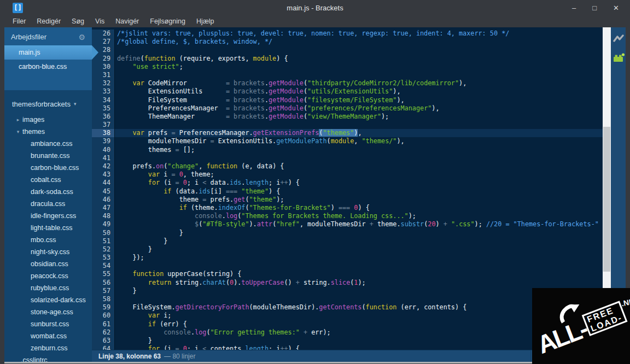  I want to click on code-line: 62 console.log("Error getting themes:" +…, so click(347, 332).